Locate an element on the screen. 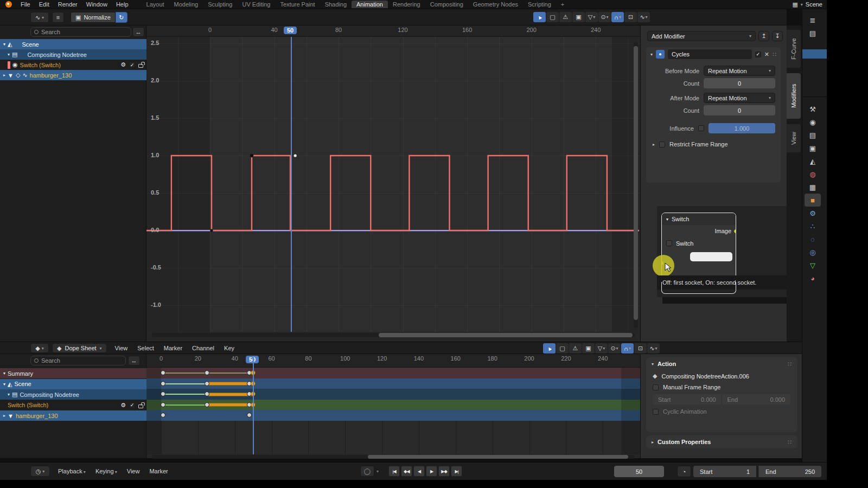 The image size is (868, 488). properties-tab-physics: ◌ is located at coordinates (813, 239).